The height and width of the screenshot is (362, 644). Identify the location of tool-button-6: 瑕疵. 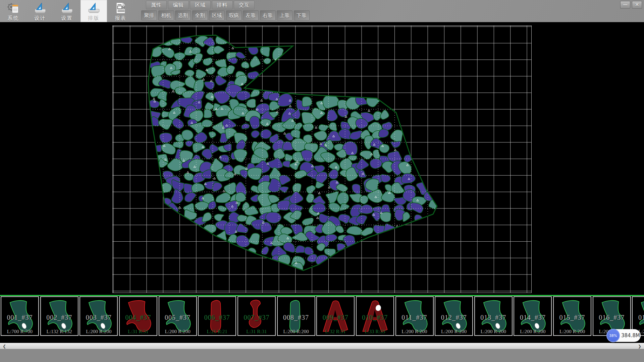
(234, 15).